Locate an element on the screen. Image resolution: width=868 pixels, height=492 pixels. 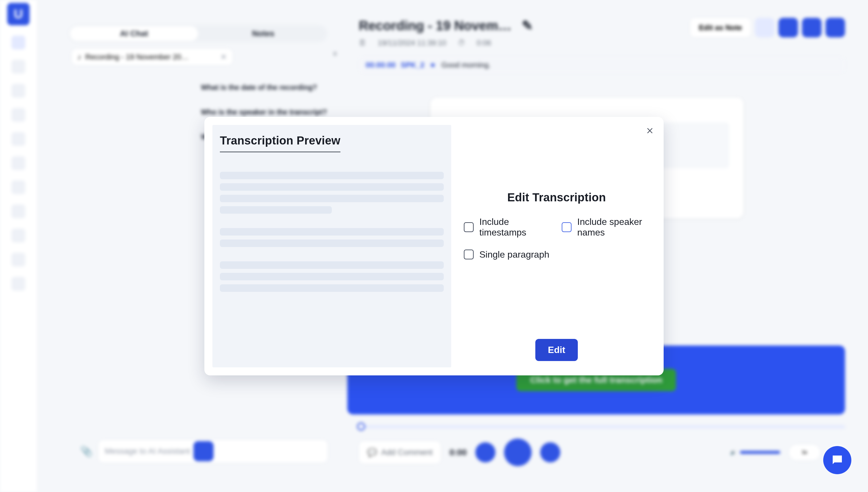
transcription-preview-panel: Transcription Preview is located at coordinates (332, 246).